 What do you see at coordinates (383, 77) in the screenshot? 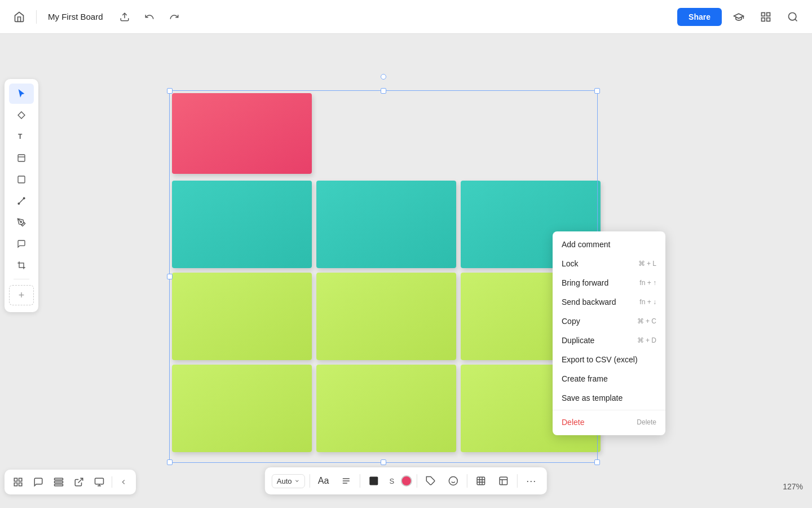
I see `rotate-handle-top` at bounding box center [383, 77].